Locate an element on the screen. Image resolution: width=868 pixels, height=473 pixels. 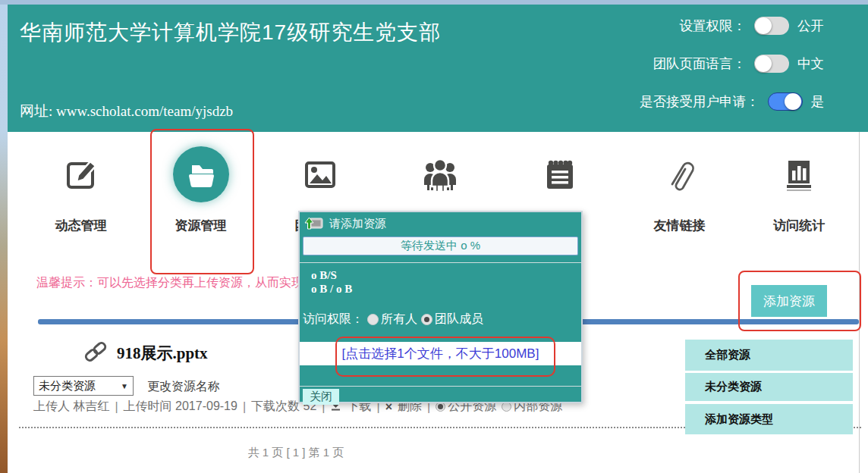
chart-icon is located at coordinates (799, 174).